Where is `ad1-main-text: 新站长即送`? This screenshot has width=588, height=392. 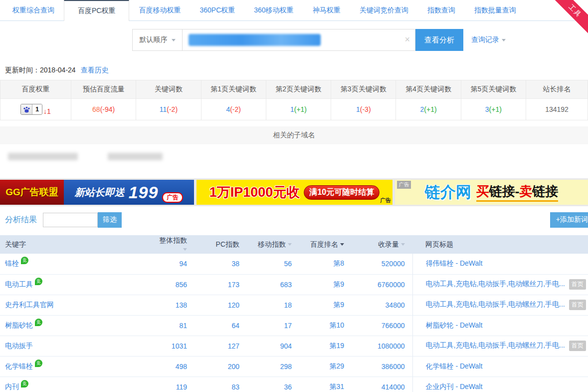
ad1-main-text: 新站长即送 is located at coordinates (100, 193).